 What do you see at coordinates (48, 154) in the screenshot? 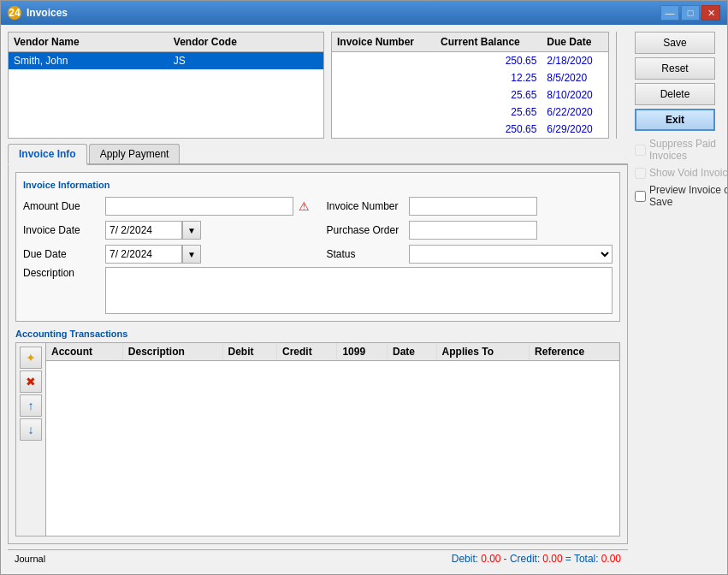
I see `tab-invoice-info: Invoice Info` at bounding box center [48, 154].